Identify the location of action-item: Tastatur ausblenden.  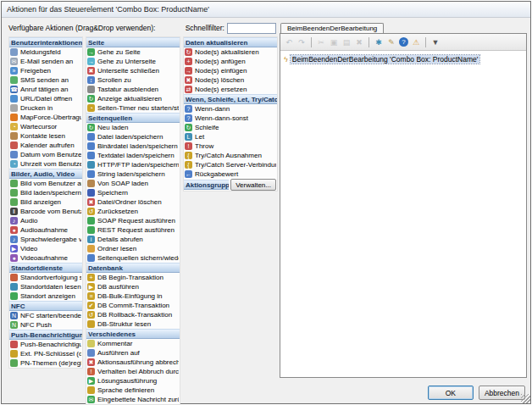
(133, 90).